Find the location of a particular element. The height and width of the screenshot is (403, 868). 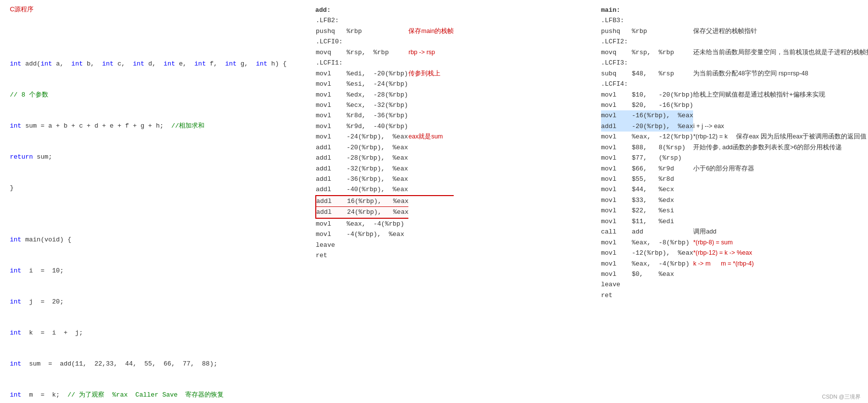

table-row: movl %eax, -4(%rbp) is located at coordinates (385, 224).